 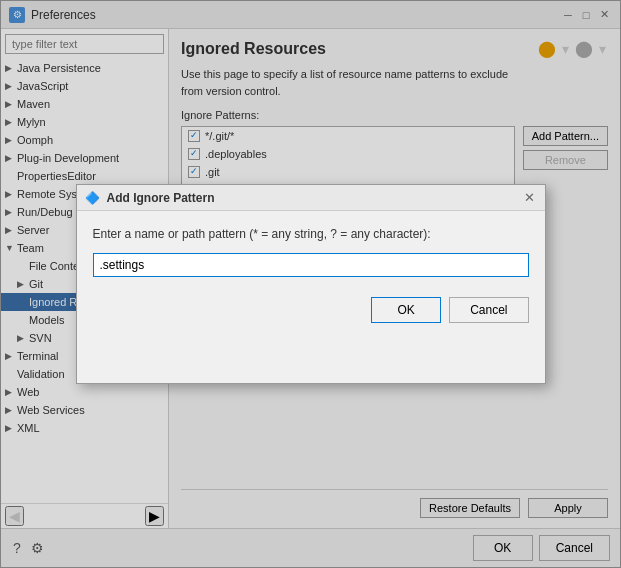 What do you see at coordinates (311, 265) in the screenshot?
I see `modal-pattern-input` at bounding box center [311, 265].